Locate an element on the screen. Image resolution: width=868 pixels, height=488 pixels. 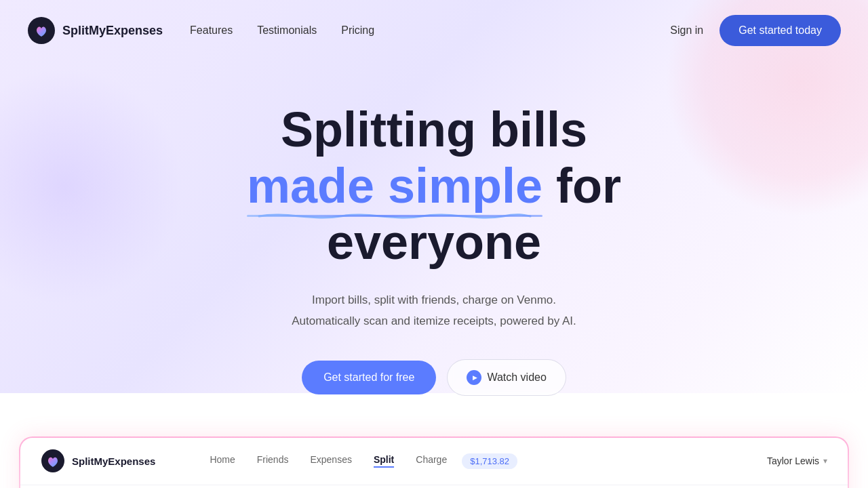
app-tab-friends: Friends is located at coordinates (273, 461).